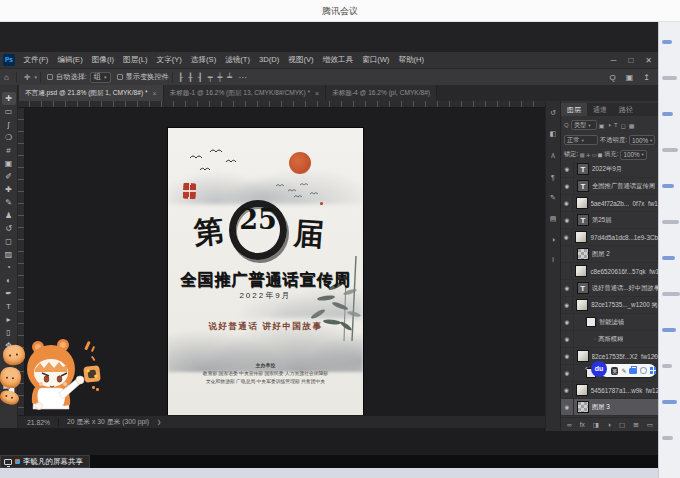  I want to click on layer-row-6: c8e6520616f...57gk_fw1200, so click(610, 272).